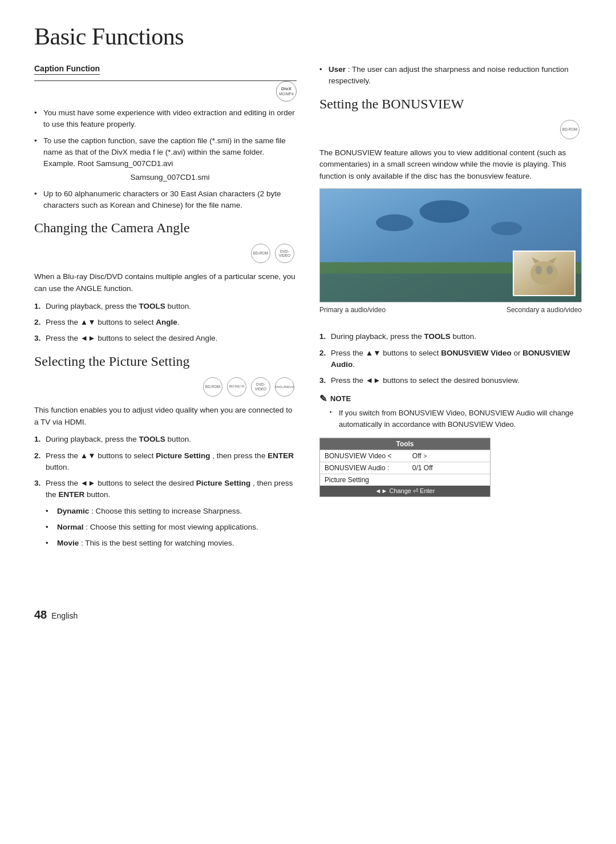 This screenshot has height=844, width=616. What do you see at coordinates (165, 462) in the screenshot?
I see `picture-step-2: 2.Press the ▲▼ buttons to select Picture…` at bounding box center [165, 462].